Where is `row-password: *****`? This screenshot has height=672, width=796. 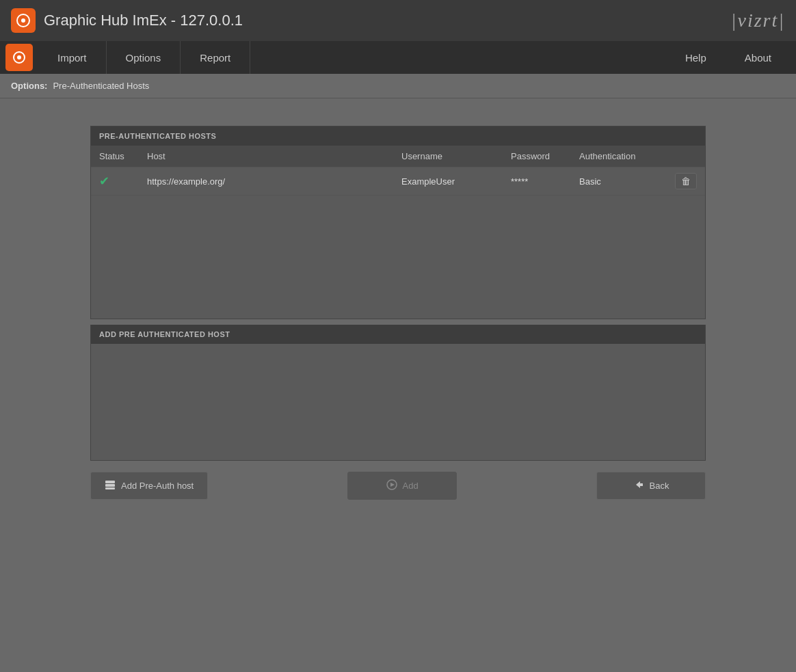
row-password: ***** is located at coordinates (537, 182).